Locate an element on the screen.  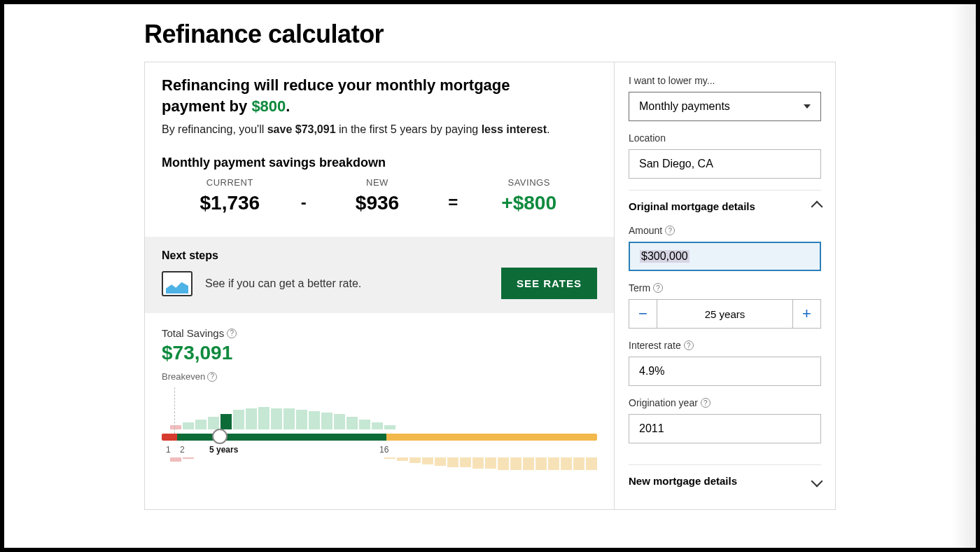
track-future is located at coordinates (491, 437).